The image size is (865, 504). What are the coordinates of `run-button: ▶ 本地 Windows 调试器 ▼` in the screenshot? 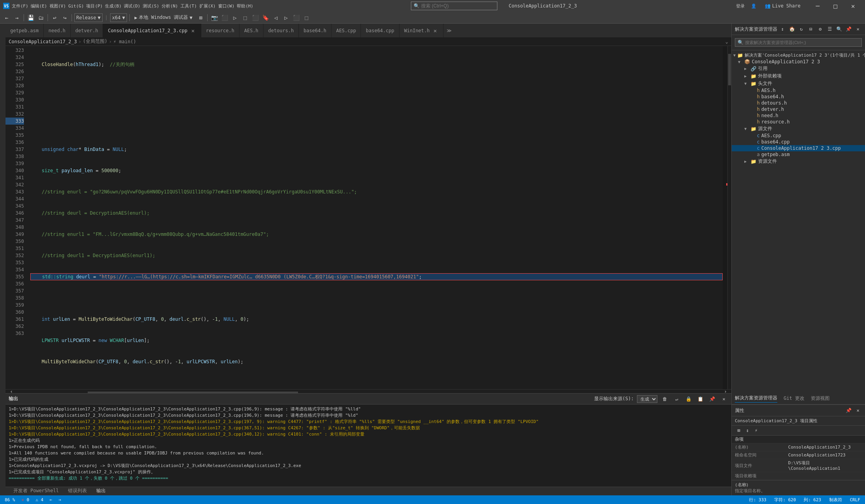 It's located at (164, 17).